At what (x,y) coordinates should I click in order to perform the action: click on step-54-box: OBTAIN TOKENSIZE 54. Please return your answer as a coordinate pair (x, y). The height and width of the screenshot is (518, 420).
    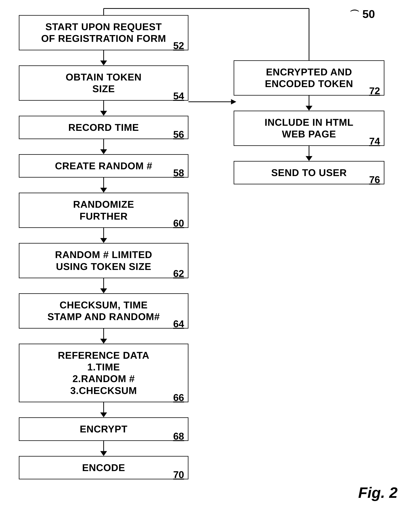
    Looking at the image, I should click on (104, 83).